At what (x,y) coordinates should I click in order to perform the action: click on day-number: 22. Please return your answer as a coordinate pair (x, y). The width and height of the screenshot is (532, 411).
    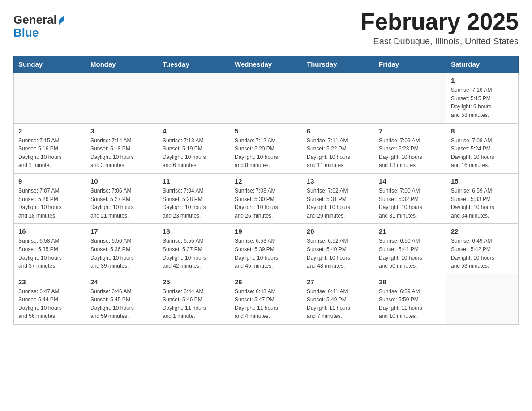
    Looking at the image, I should click on (482, 231).